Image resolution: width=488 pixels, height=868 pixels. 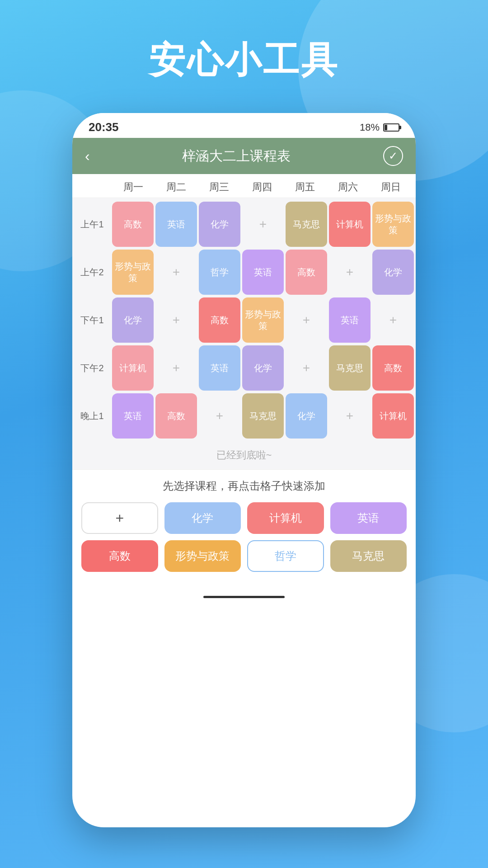 What do you see at coordinates (244, 518) in the screenshot?
I see `picker-row-1: +化学计算机英语` at bounding box center [244, 518].